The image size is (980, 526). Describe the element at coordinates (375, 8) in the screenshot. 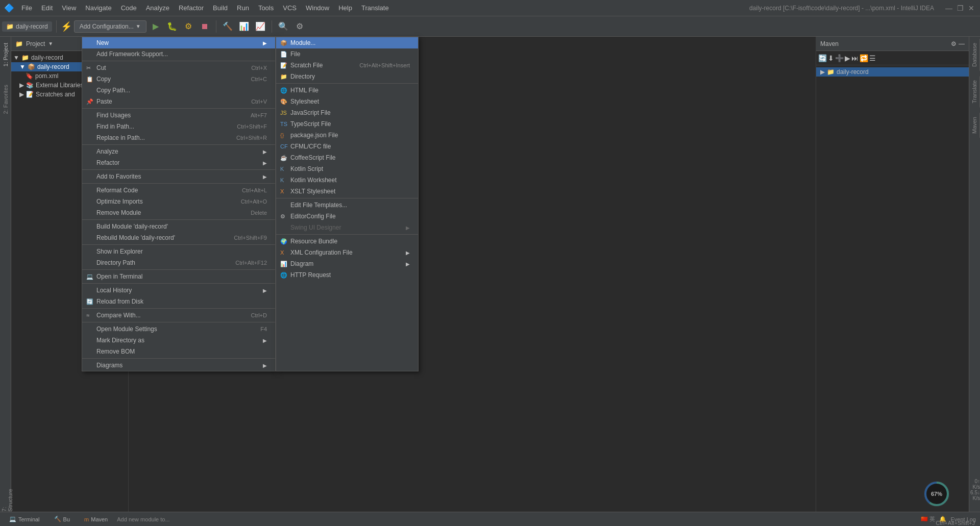

I see `menu-translate: Translate` at that location.